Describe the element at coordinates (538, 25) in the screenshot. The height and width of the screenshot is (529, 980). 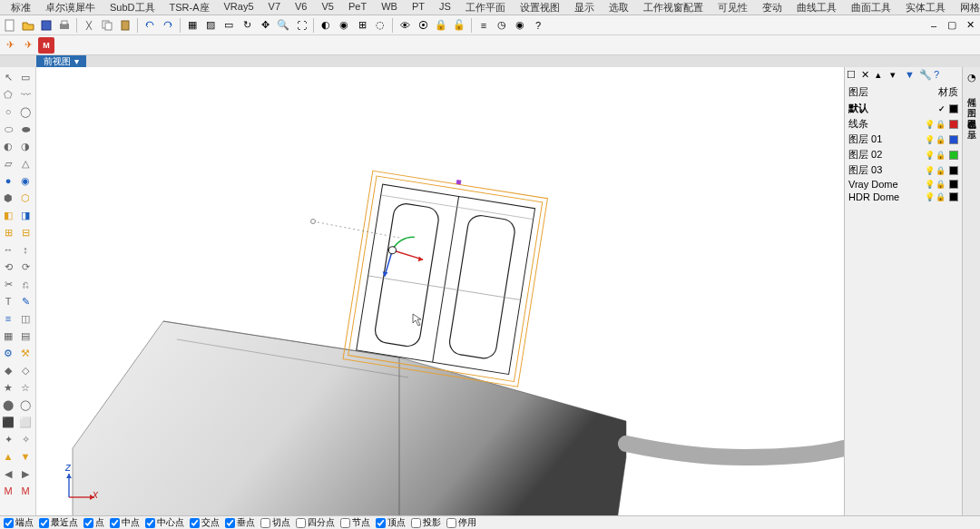
I see `help-icon: ?` at that location.